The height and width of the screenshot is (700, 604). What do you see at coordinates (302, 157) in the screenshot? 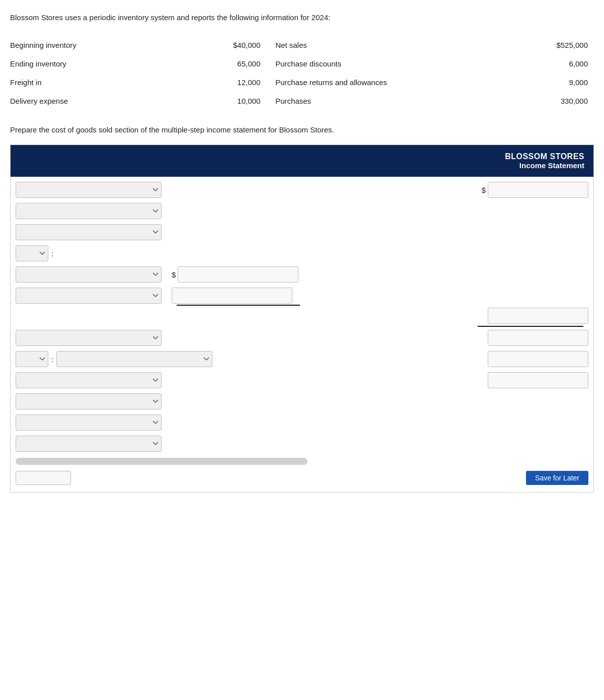
I see `company-name: BLOSSOM STORES` at bounding box center [302, 157].